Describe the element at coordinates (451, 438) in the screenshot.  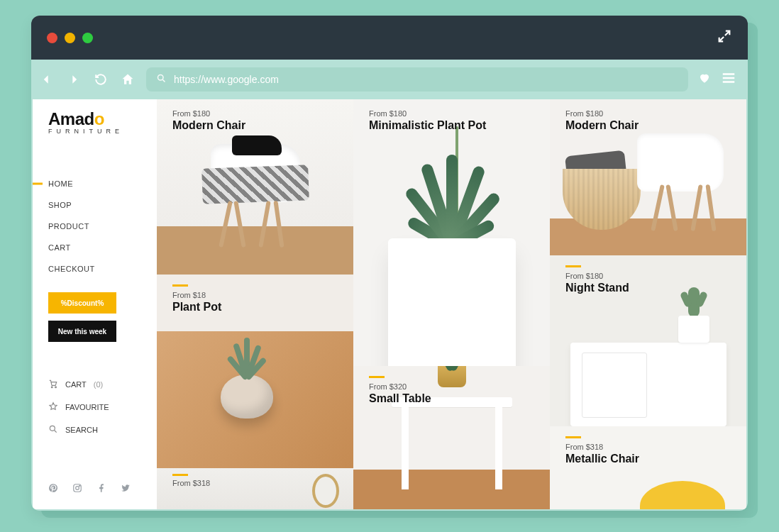
I see `product-card: From $320 Small Table` at that location.